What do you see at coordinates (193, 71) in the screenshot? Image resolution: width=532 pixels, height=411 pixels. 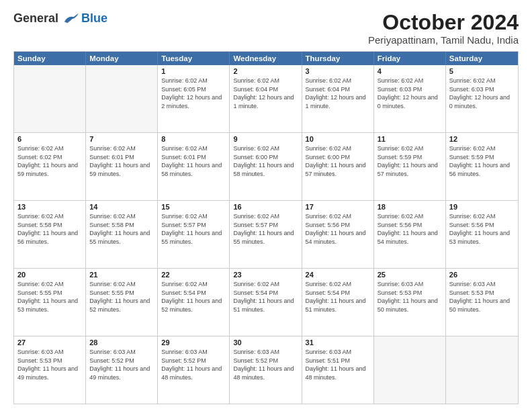 I see `cell-date: 1` at bounding box center [193, 71].